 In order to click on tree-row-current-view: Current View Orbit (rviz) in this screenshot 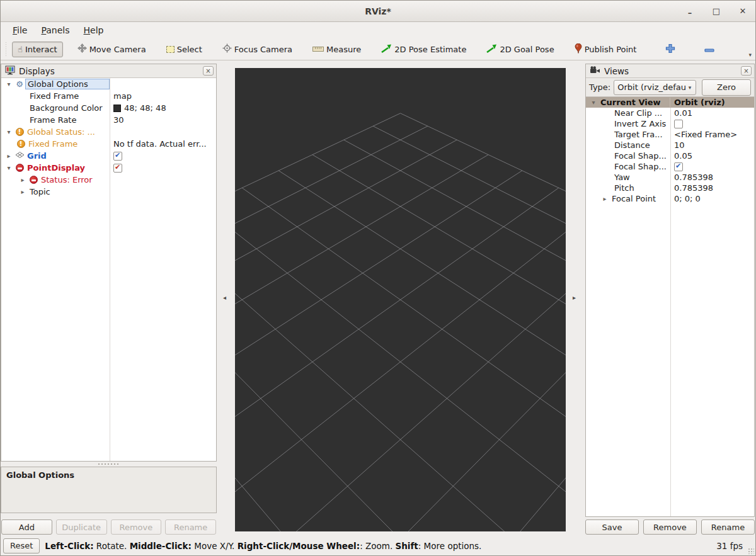, I will do `click(670, 102)`.